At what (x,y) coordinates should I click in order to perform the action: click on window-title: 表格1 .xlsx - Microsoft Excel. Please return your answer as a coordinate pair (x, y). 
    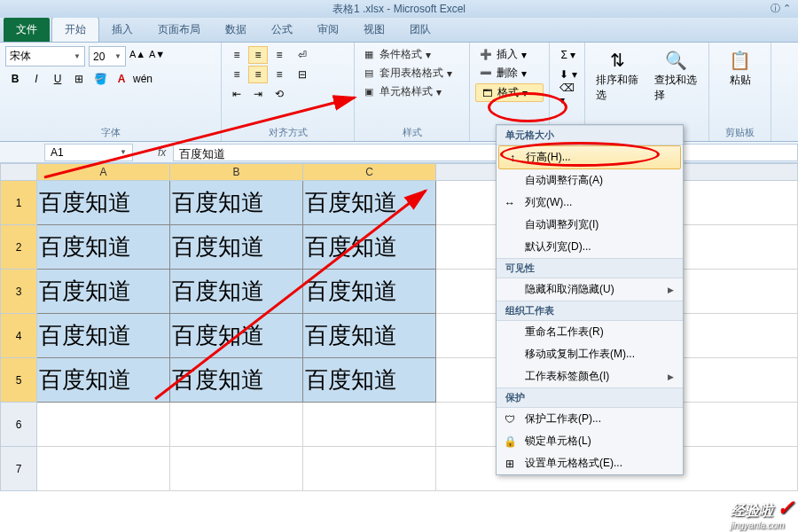
    Looking at the image, I should click on (399, 9).